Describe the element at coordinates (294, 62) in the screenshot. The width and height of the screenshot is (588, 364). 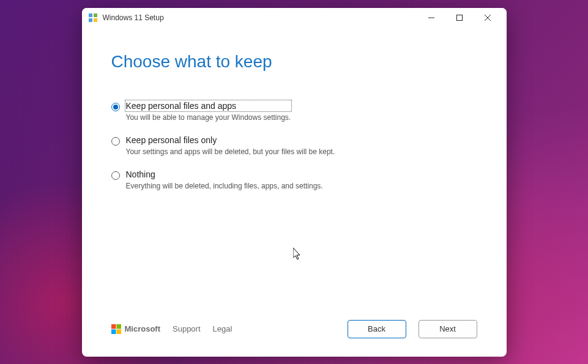
I see `page-heading: Choose what to keep` at that location.